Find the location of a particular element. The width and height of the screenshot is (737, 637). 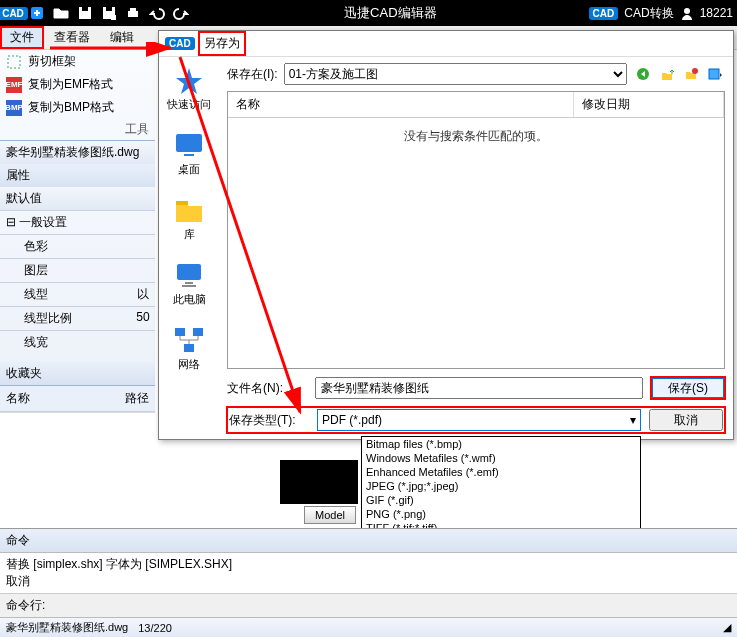

up-icon is located at coordinates (667, 74).